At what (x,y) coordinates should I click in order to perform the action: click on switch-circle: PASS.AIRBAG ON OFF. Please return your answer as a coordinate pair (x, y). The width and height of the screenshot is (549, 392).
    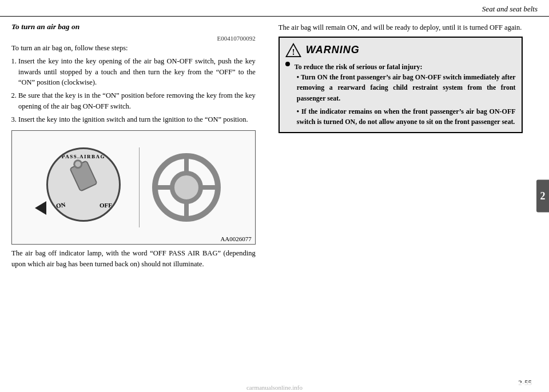
    Looking at the image, I should click on (83, 185).